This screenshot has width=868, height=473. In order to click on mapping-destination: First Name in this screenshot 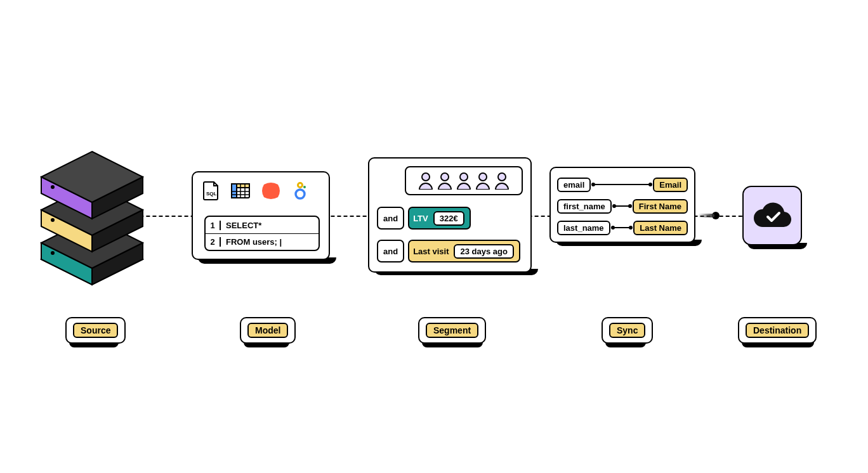, I will do `click(660, 207)`.